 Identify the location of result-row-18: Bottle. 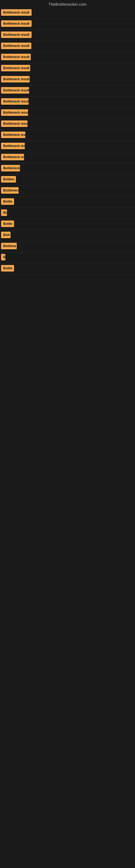
(68, 202).